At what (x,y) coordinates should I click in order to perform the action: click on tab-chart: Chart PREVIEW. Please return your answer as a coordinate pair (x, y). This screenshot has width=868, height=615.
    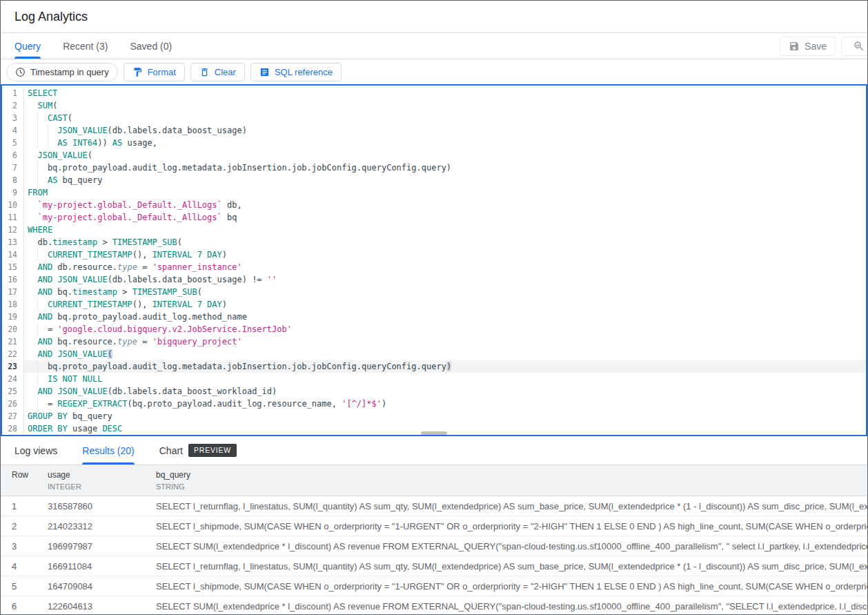
    Looking at the image, I should click on (198, 450).